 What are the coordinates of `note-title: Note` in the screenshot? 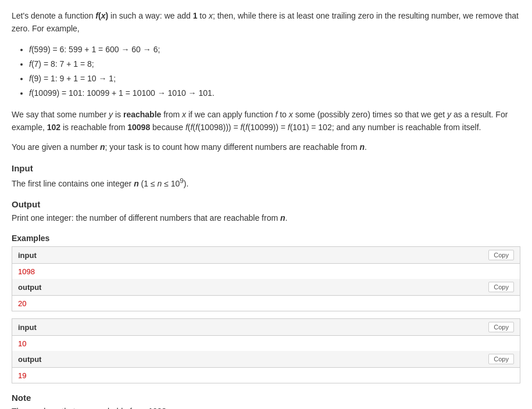 It's located at (266, 397).